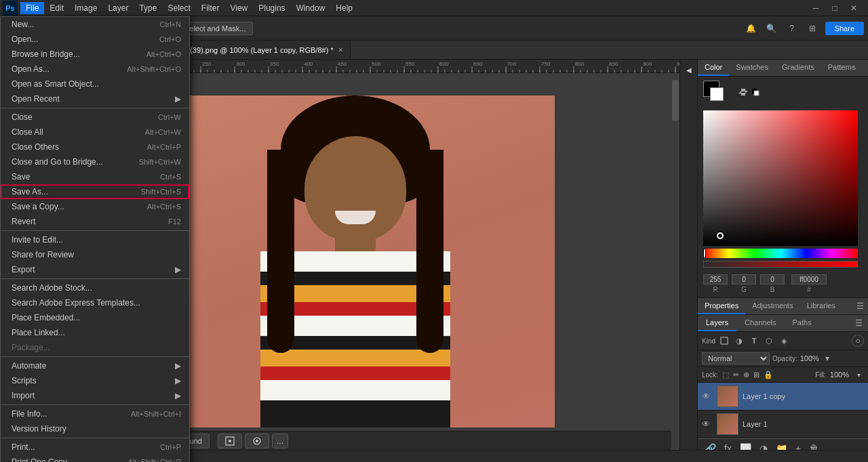  Describe the element at coordinates (754, 341) in the screenshot. I see `filter-type-icon: T` at that location.